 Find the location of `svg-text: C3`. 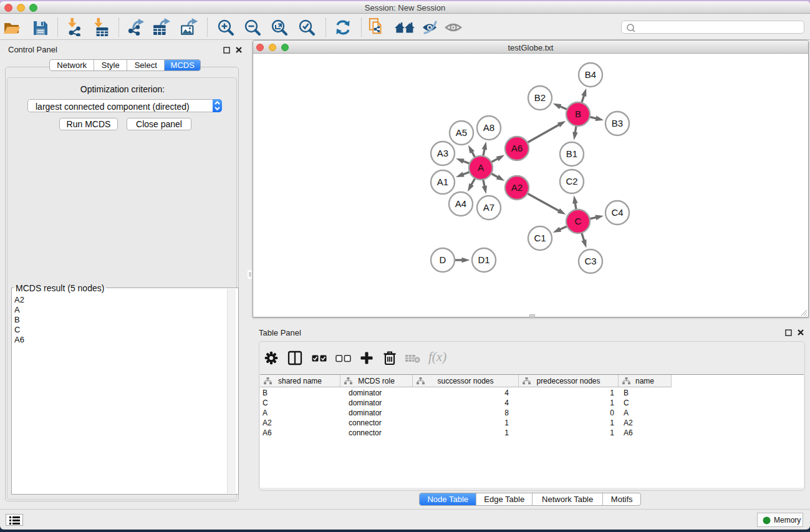

svg-text: C3 is located at coordinates (590, 261).